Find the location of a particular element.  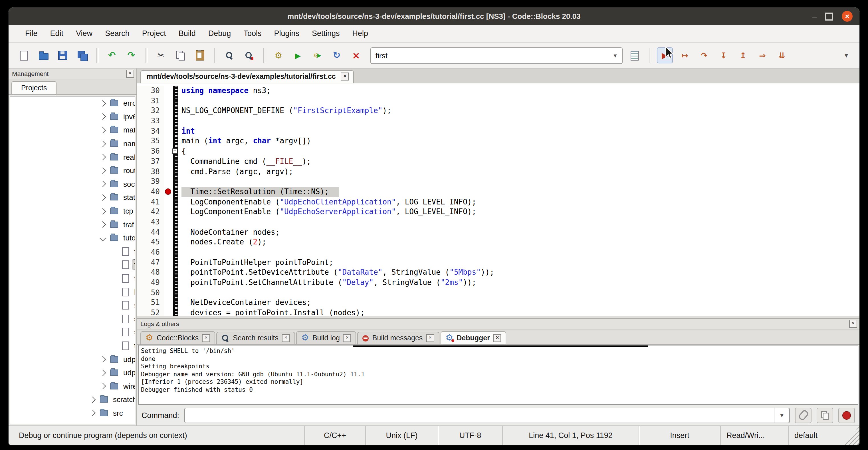

line-number: 31 is located at coordinates (151, 100).